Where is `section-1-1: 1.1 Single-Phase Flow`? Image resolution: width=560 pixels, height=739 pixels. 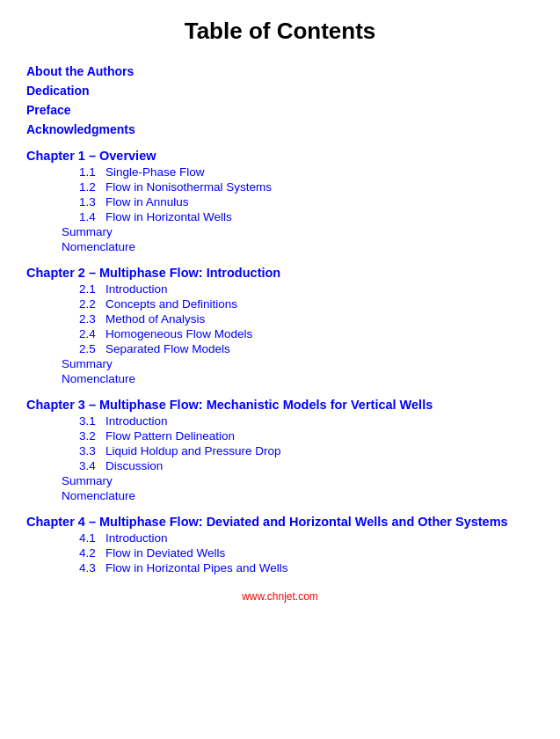
section-1-1: 1.1 Single-Phase Flow is located at coordinates (280, 172).